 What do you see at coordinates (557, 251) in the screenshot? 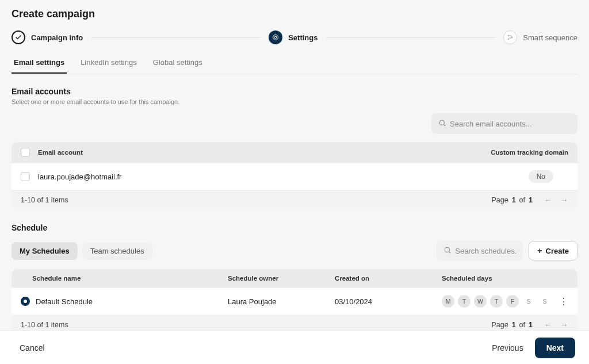
I see `create-label: Create` at bounding box center [557, 251].